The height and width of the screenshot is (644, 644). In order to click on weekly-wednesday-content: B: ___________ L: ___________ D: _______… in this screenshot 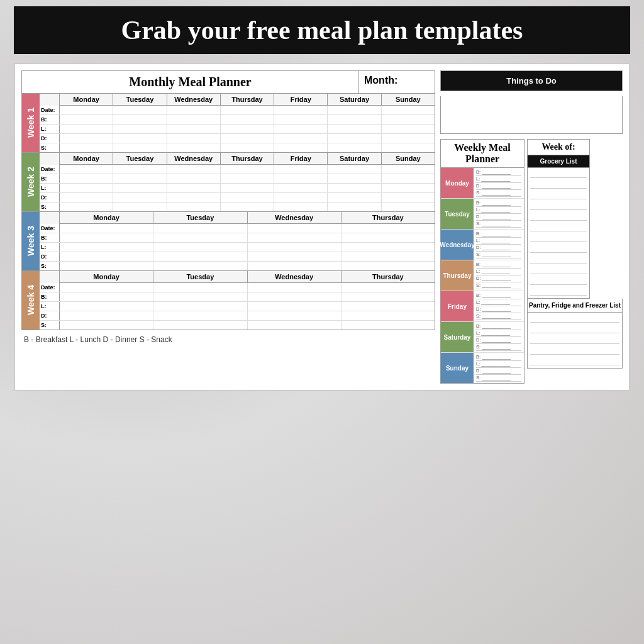, I will do `click(499, 245)`.